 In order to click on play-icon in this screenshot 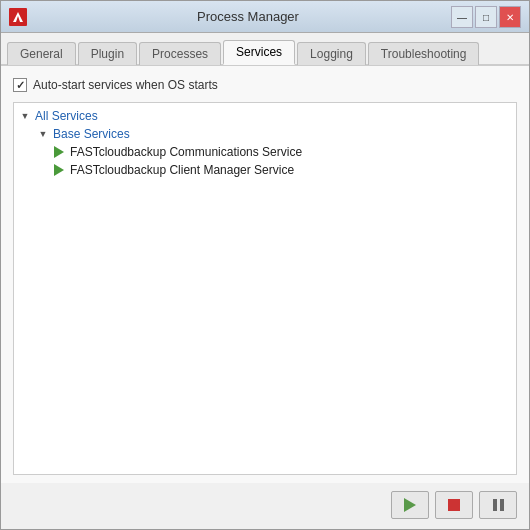, I will do `click(410, 505)`.